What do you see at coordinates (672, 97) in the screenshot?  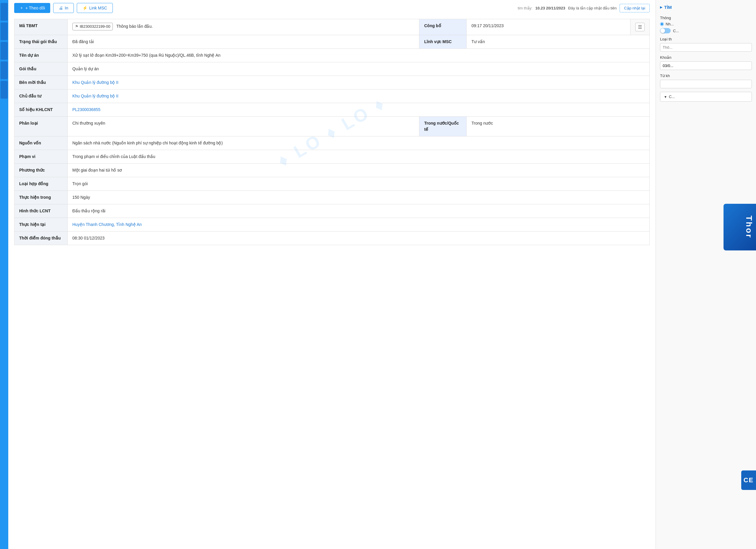 I see `collapse-label: C...` at bounding box center [672, 97].